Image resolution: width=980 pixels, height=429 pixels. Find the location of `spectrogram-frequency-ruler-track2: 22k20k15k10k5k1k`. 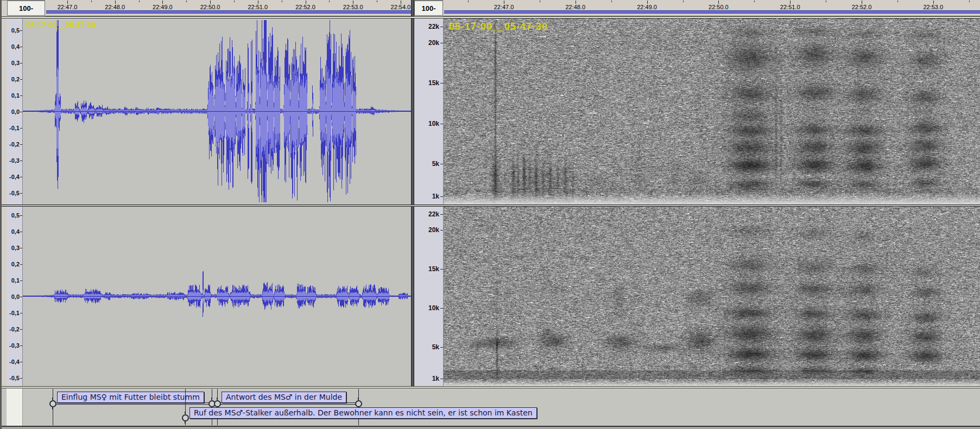

spectrogram-frequency-ruler-track2: 22k20k15k10k5k1k is located at coordinates (429, 296).